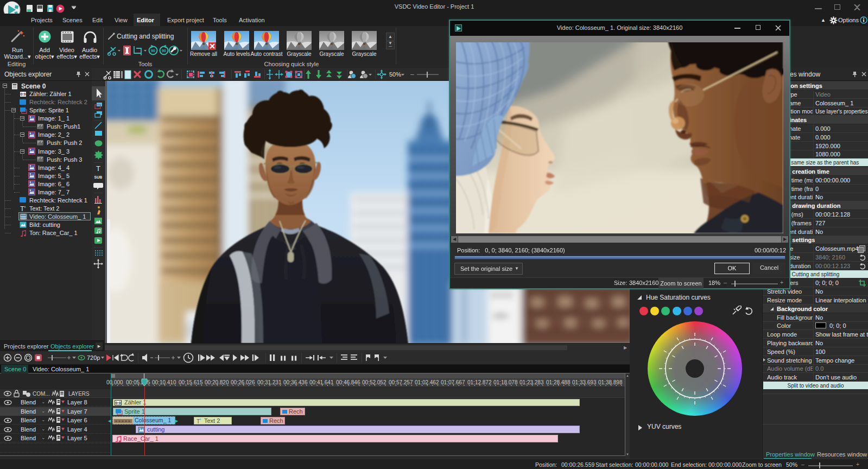 Image resolution: width=868 pixels, height=469 pixels. I want to click on svg-text: 50%, so click(395, 74).